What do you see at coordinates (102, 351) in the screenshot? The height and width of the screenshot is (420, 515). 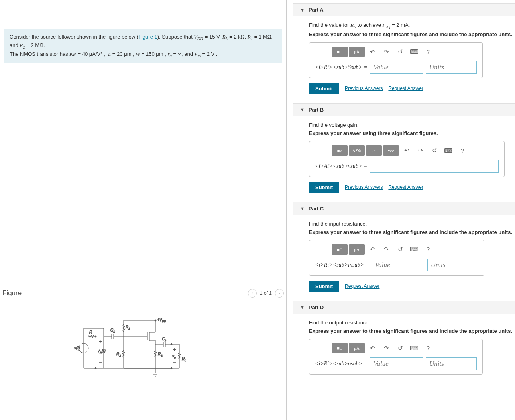 I see `svg-text: vin(t)` at bounding box center [102, 351].